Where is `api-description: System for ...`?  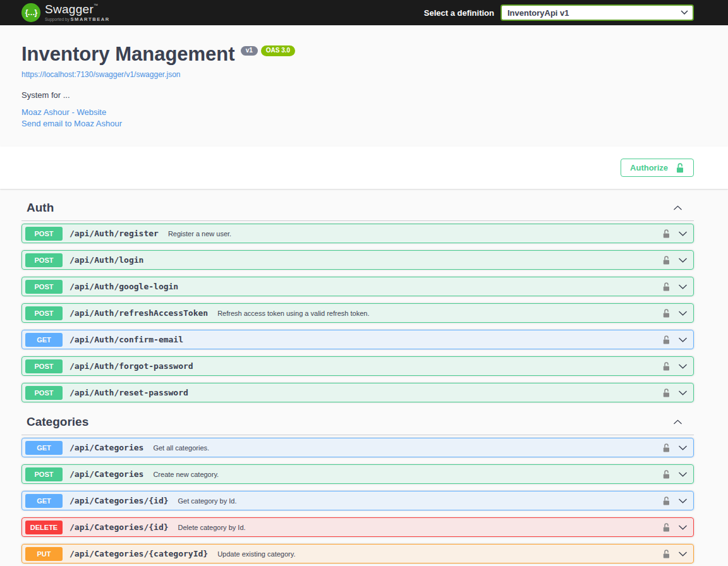
api-description: System for ... is located at coordinates (358, 95).